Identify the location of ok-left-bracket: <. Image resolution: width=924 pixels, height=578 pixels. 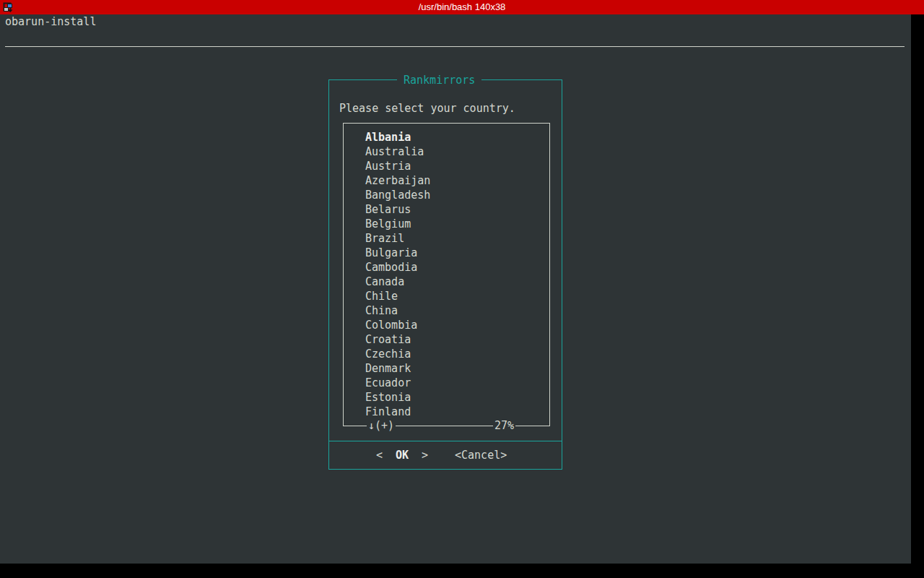
(380, 455).